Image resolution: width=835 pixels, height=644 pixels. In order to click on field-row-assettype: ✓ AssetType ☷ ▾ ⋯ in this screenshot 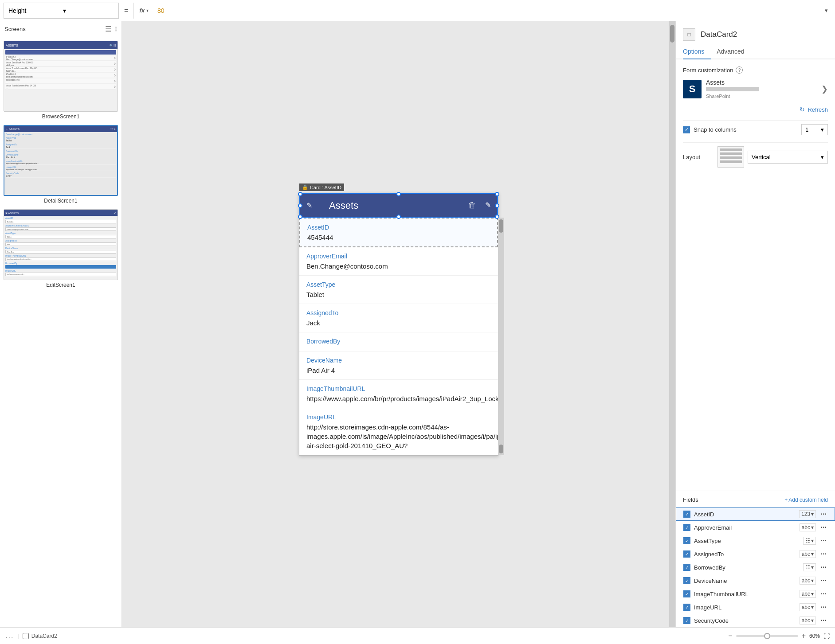, I will do `click(756, 541)`.